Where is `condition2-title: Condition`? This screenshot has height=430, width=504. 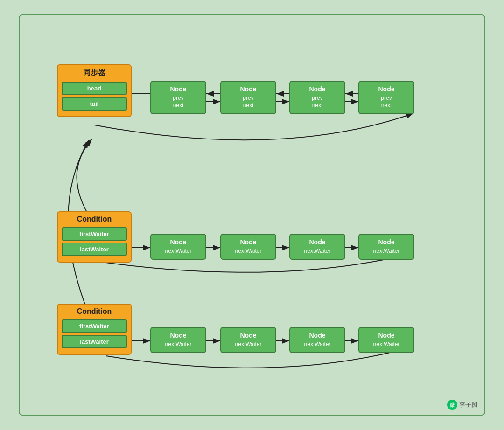
condition2-title: Condition is located at coordinates (94, 311).